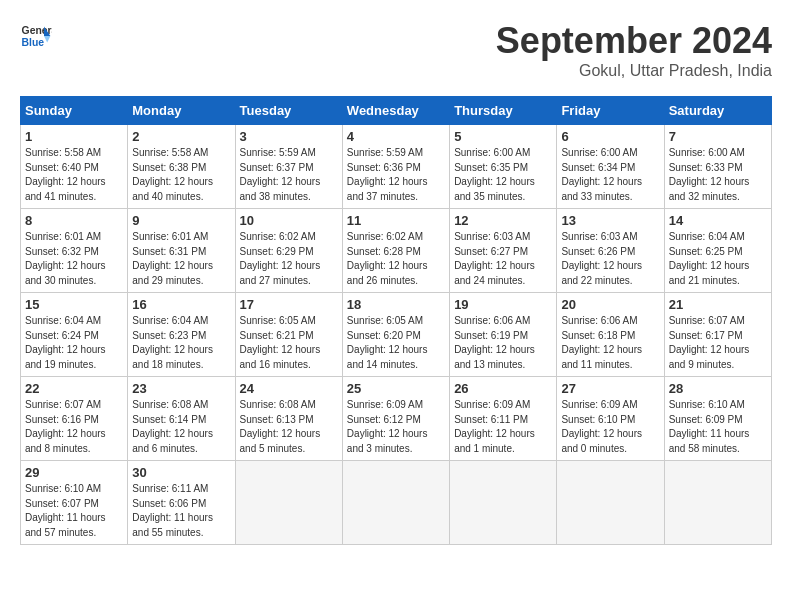  Describe the element at coordinates (74, 220) in the screenshot. I see `day-number: 8` at that location.